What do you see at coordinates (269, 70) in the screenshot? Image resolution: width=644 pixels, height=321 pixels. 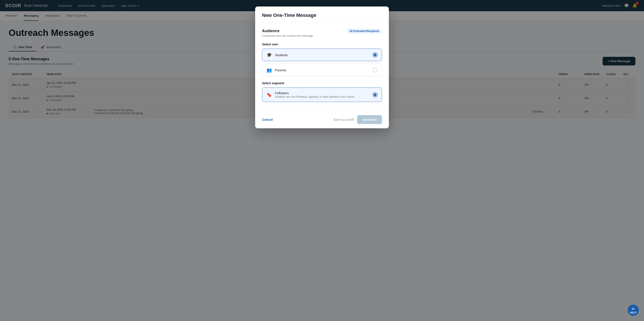 I see `parents-icon: 👥` at bounding box center [269, 70].